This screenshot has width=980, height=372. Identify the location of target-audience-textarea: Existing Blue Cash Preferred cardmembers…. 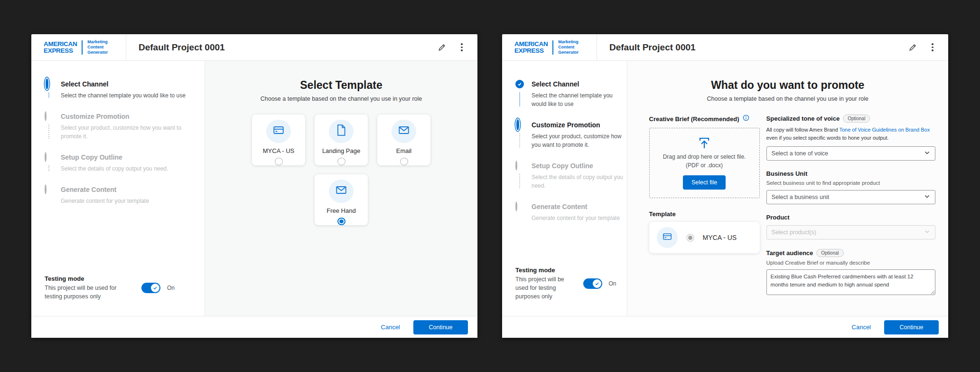
(851, 282).